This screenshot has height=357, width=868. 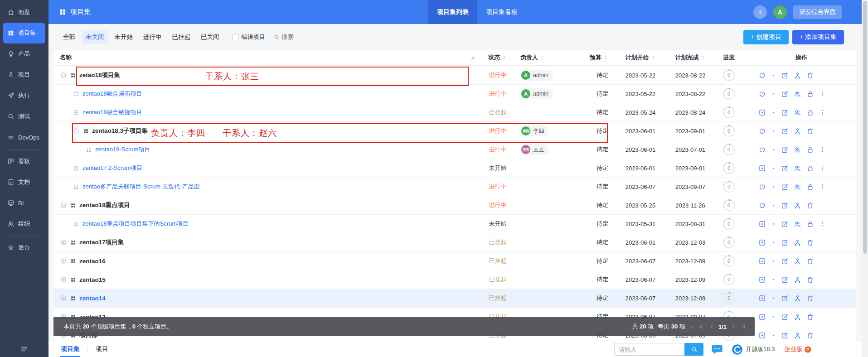 What do you see at coordinates (793, 349) in the screenshot?
I see `enterprise-upgrade-link: 企业版` at bounding box center [793, 349].